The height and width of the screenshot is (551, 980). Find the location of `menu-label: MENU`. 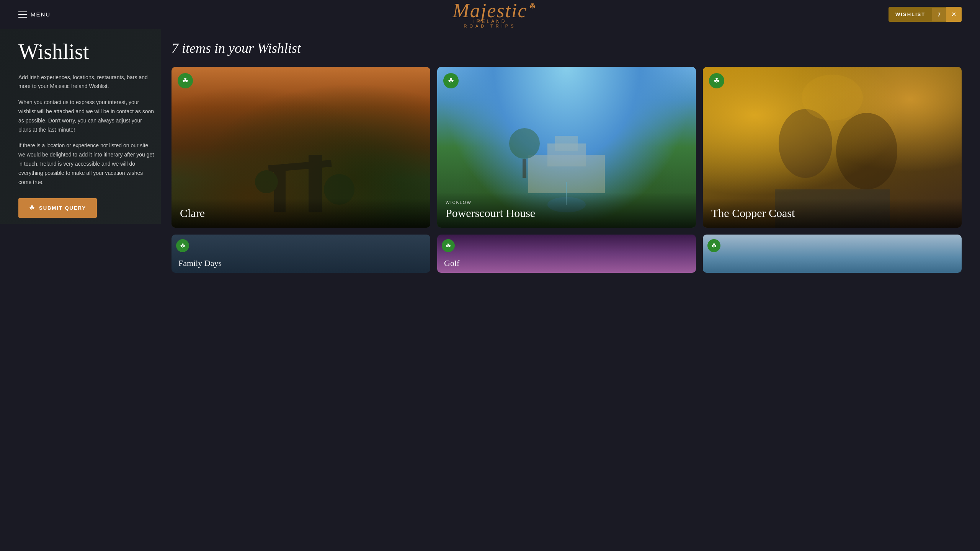

menu-label: MENU is located at coordinates (41, 15).